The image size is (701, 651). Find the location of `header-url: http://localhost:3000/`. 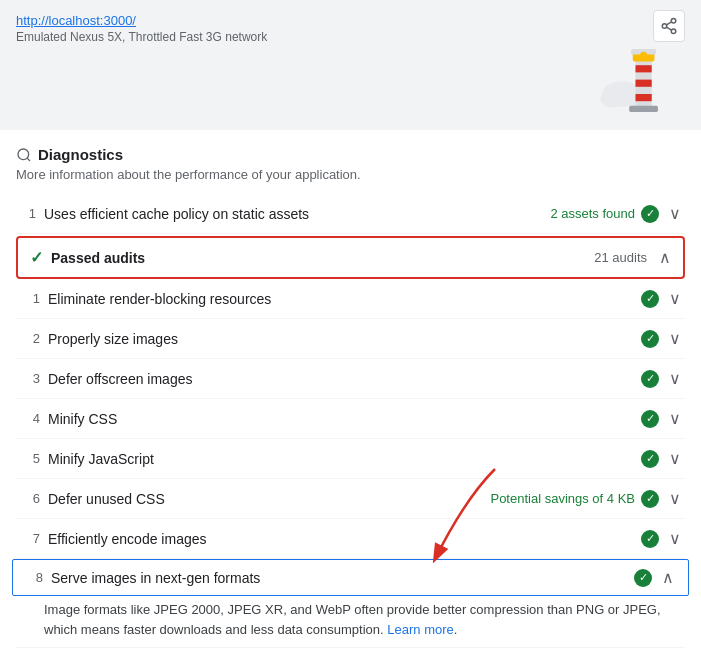

header-url: http://localhost:3000/ is located at coordinates (76, 20).